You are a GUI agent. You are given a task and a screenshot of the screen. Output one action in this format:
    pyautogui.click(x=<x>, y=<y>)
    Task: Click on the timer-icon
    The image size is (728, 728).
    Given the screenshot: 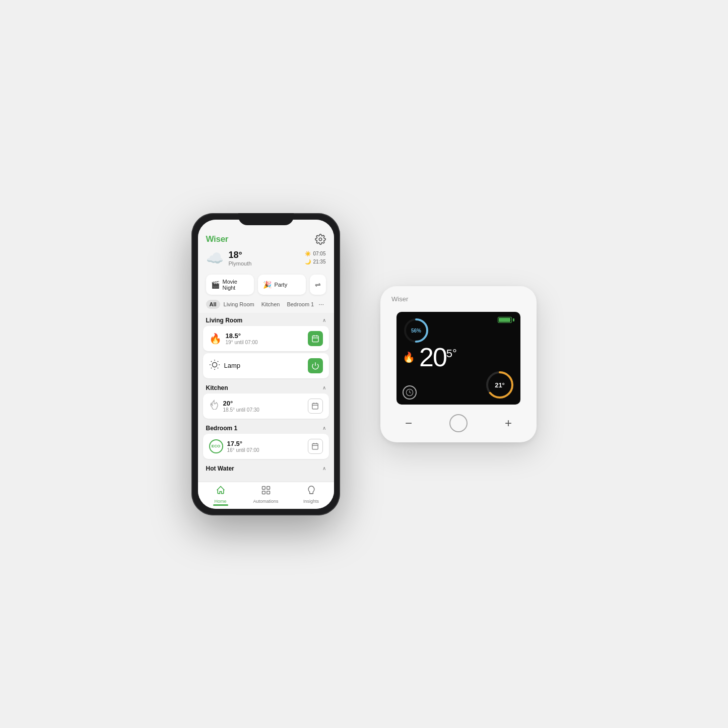 What is the action you would take?
    pyautogui.click(x=410, y=392)
    